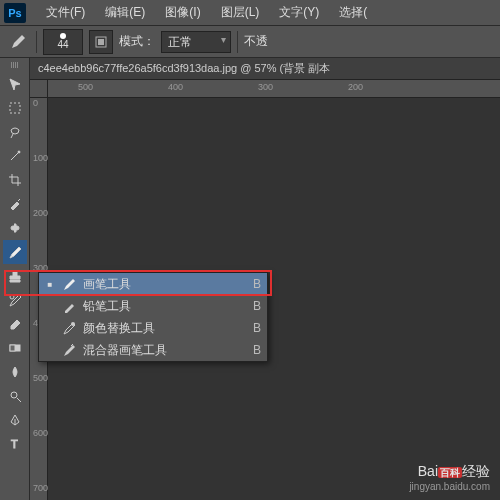 The height and width of the screenshot is (500, 500). I want to click on ruler-horizontal: 500 400 300 200, so click(274, 89).